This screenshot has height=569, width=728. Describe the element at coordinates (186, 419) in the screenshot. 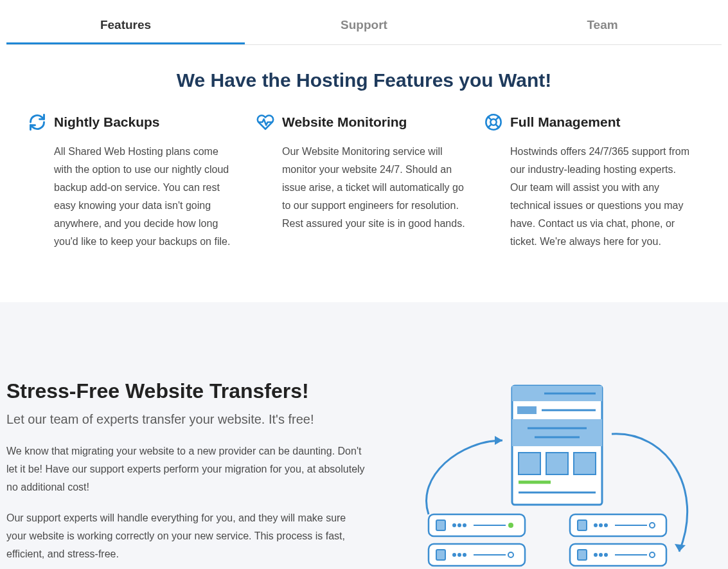

I see `transfers-subtitle: Let our team of experts transfer your we…` at that location.